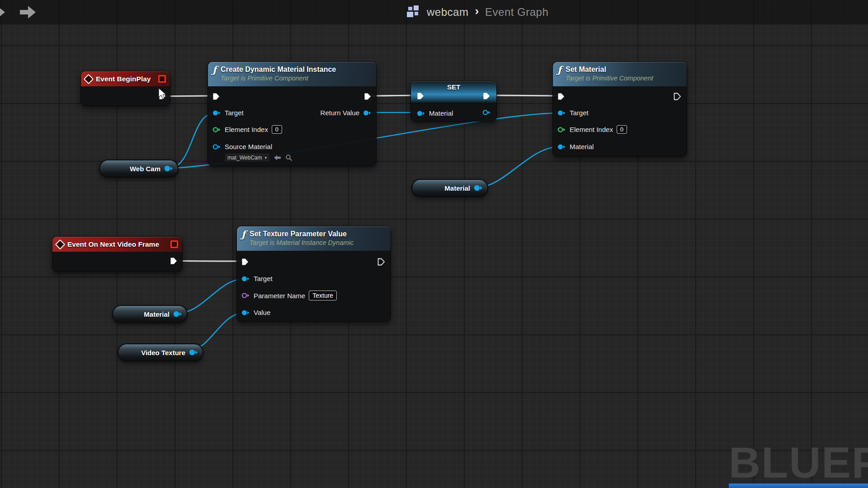 This screenshot has height=488, width=868. I want to click on dropdown-caret-icon: ▾, so click(266, 158).